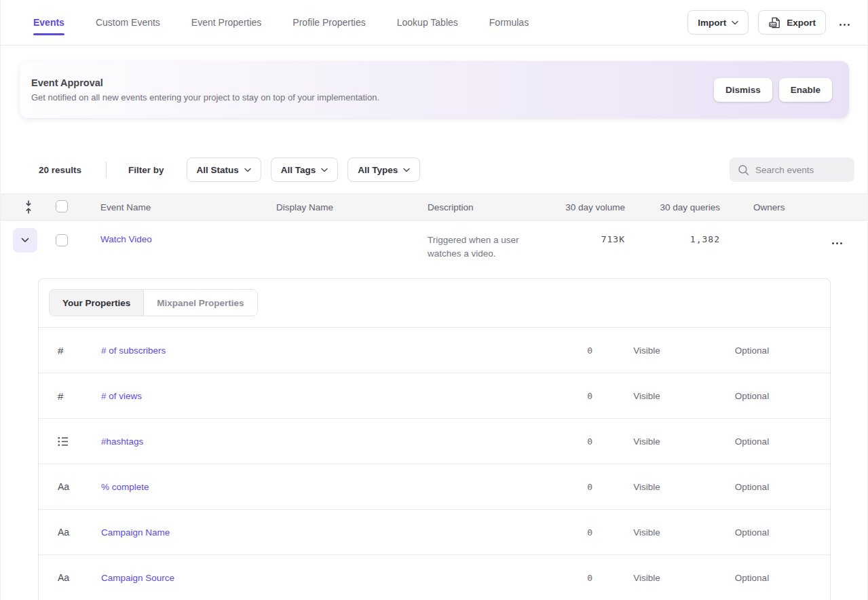  I want to click on property-name-link: # of views, so click(299, 396).